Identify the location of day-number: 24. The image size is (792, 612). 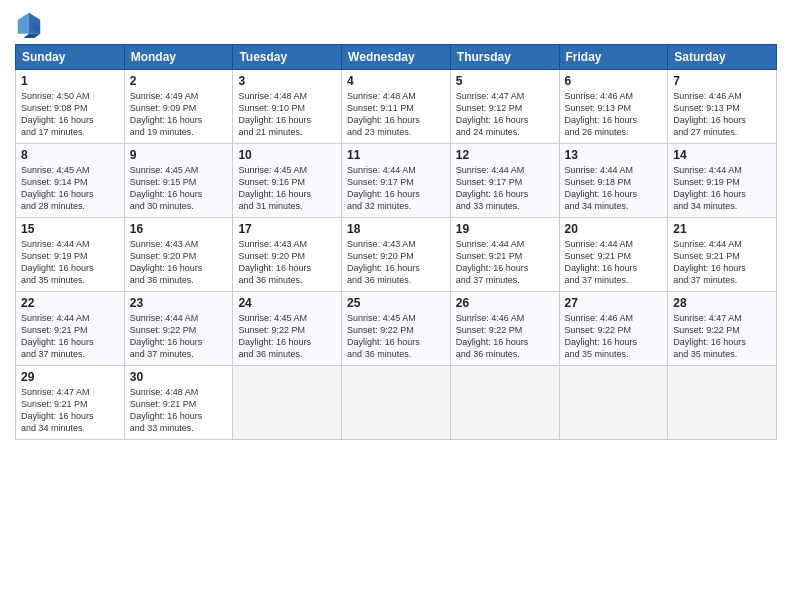
(287, 303).